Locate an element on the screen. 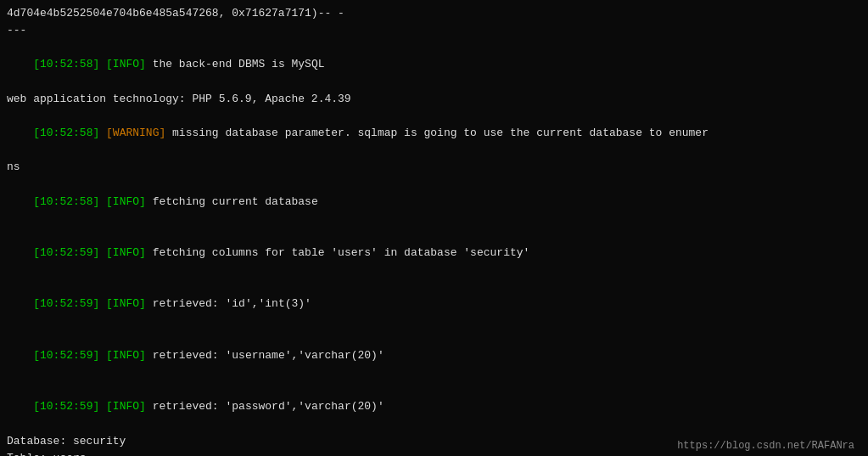 The image size is (868, 456). timestamp-3: [10:52:59] is located at coordinates (70, 253).